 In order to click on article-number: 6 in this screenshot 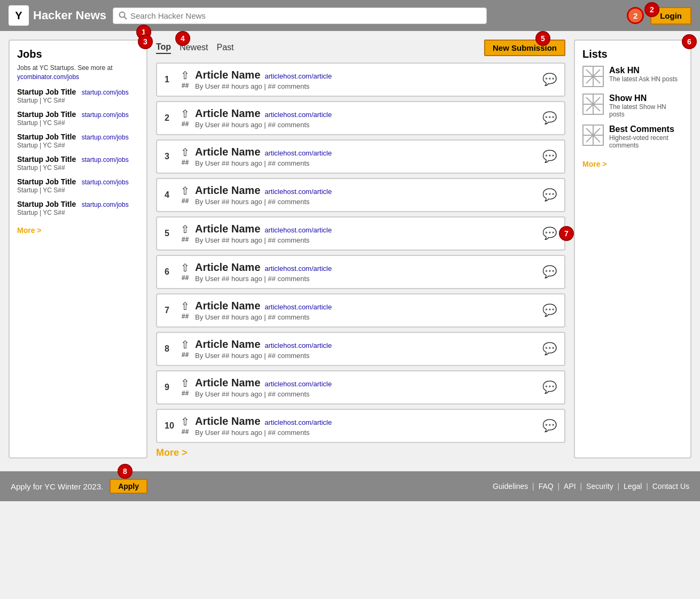, I will do `click(170, 272)`.